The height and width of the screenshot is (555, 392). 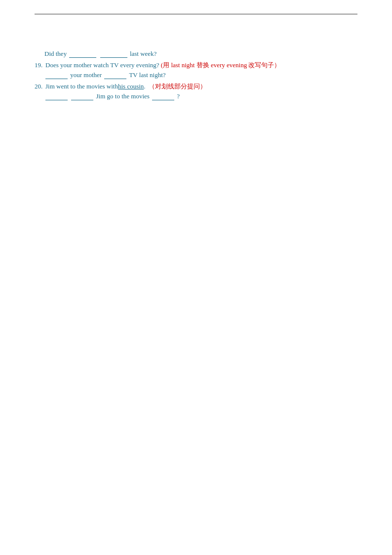 What do you see at coordinates (196, 96) in the screenshot?
I see `question-20-answer: Jim go to the movies ?` at bounding box center [196, 96].